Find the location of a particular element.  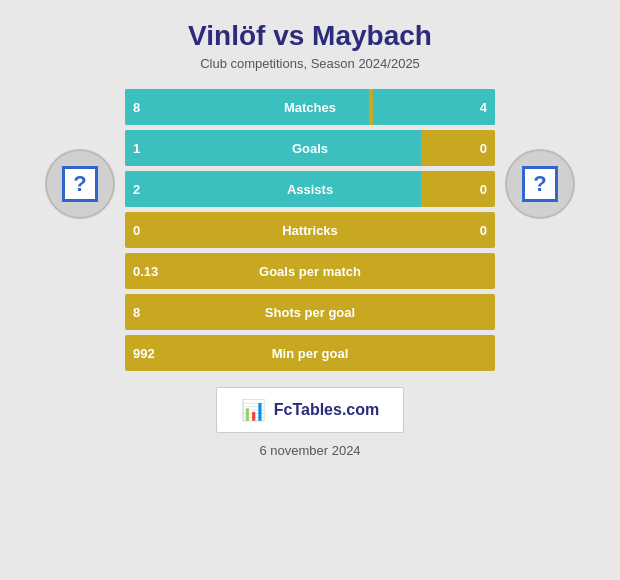

chart-icon: 📊 is located at coordinates (254, 410).